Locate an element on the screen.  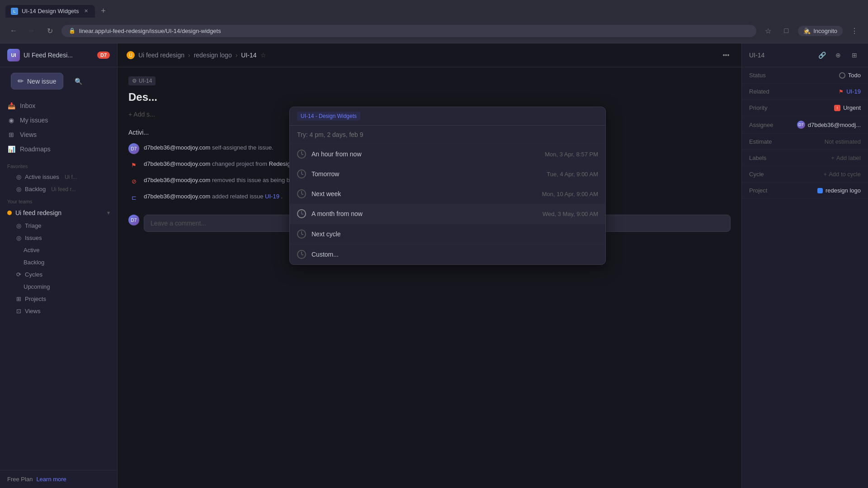
active-issues-label: Active issues is located at coordinates (42, 177).